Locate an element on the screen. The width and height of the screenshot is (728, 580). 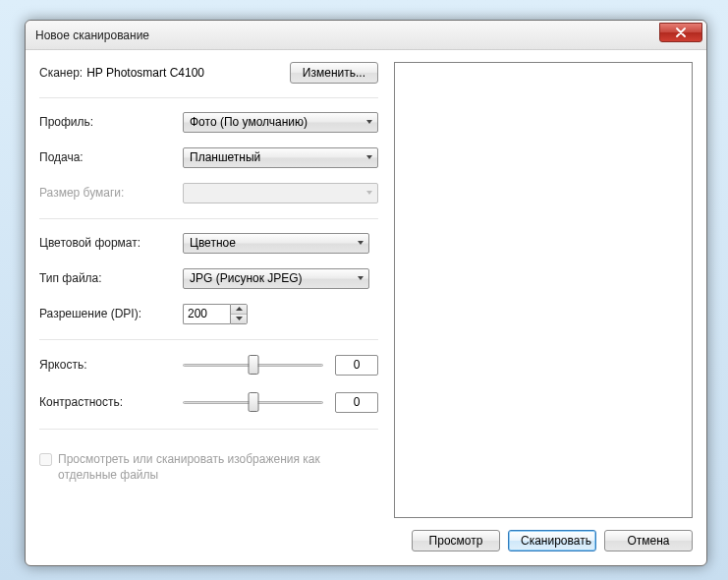
source-dropdown: Планшетный is located at coordinates (281, 157).